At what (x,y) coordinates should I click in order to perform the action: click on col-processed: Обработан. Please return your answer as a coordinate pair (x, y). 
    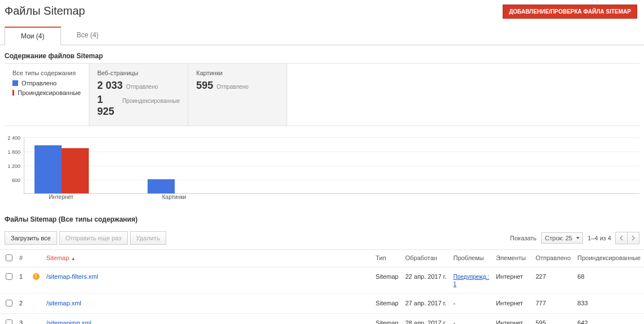
    Looking at the image, I should click on (426, 259).